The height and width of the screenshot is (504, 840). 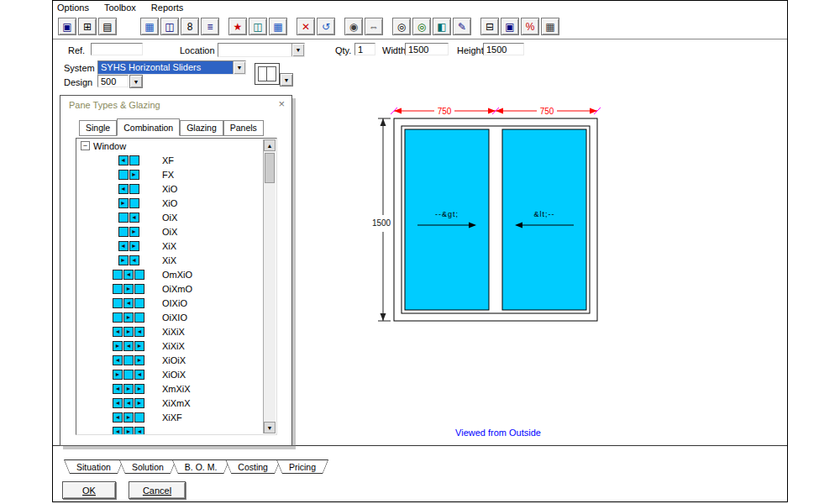 What do you see at coordinates (239, 67) in the screenshot?
I see `system-dropdown-button: ▼` at bounding box center [239, 67].